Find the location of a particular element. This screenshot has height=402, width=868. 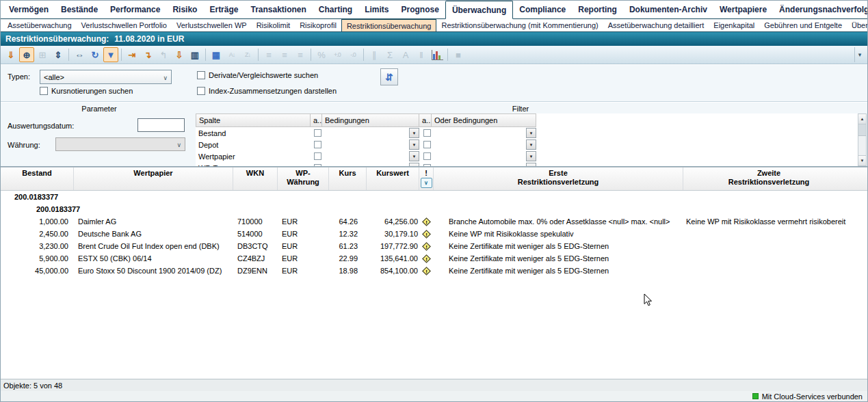

tab-eigenkapital: Eigenkapital is located at coordinates (734, 25).